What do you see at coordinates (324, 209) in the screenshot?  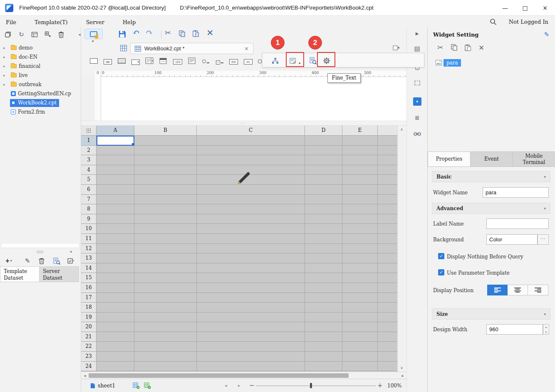 I see `cell-D8` at bounding box center [324, 209].